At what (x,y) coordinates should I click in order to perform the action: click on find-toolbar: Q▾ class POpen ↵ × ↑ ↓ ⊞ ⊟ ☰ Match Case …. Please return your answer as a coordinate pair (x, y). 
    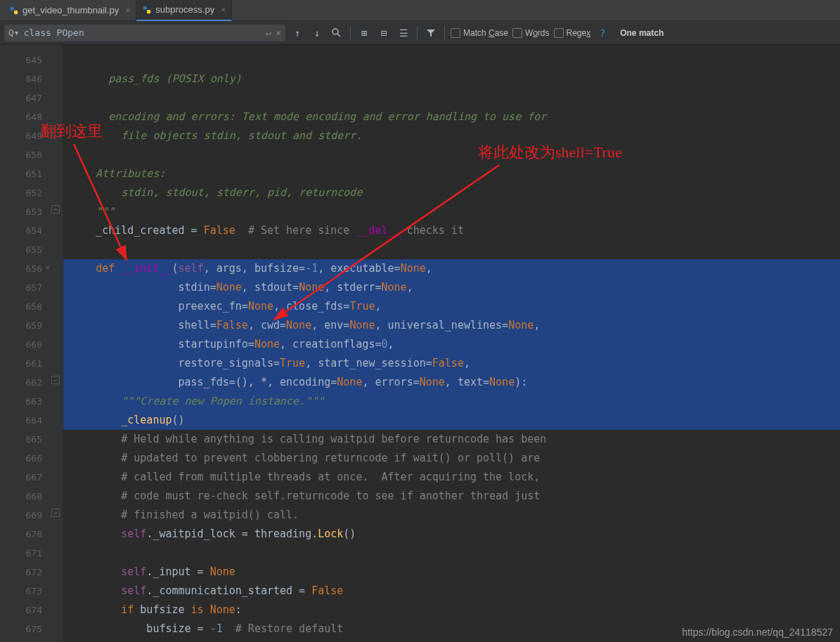
    Looking at the image, I should click on (420, 33).